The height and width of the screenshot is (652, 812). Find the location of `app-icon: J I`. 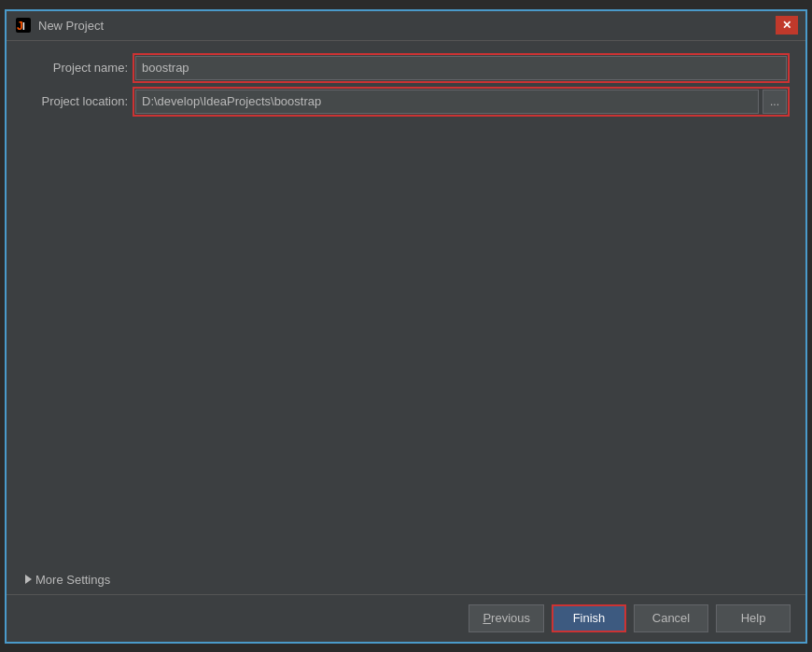

app-icon: J I is located at coordinates (23, 25).